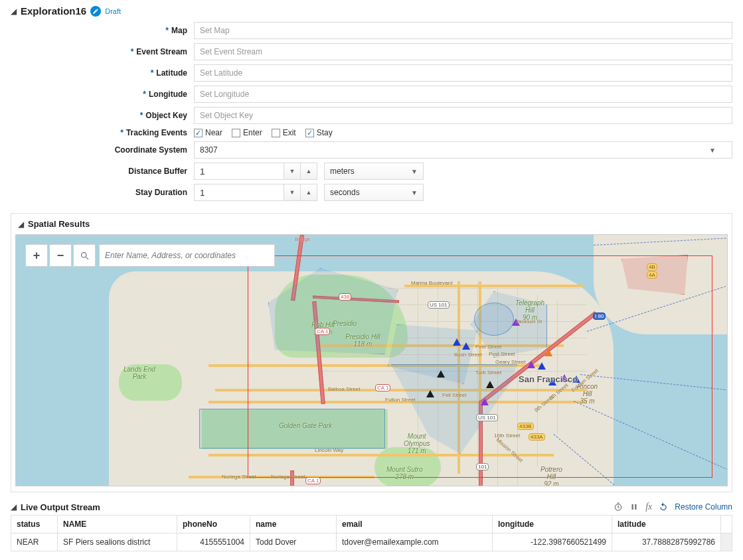 The width and height of the screenshot is (743, 560). What do you see at coordinates (345, 297) in the screenshot?
I see `highway-shield: 438` at bounding box center [345, 297].